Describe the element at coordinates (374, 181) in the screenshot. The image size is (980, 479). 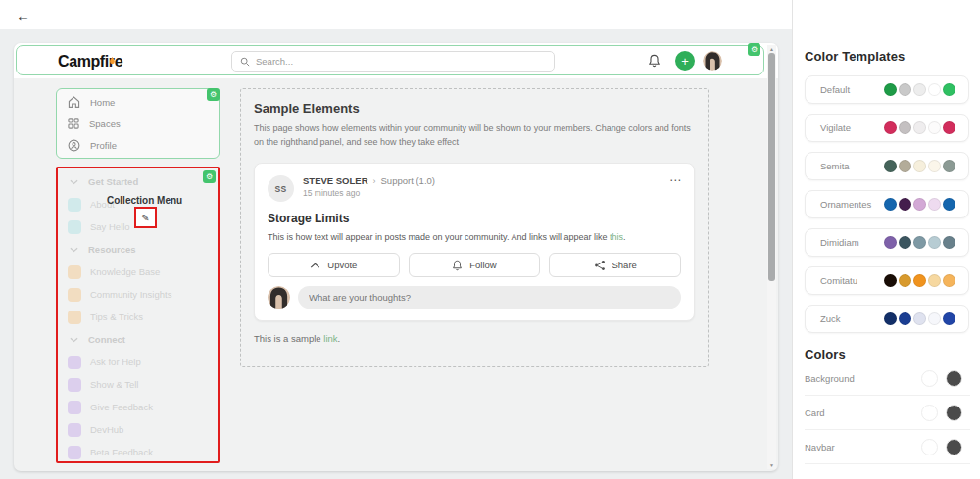
I see `breadcrumb-chevron-icon: ›` at that location.